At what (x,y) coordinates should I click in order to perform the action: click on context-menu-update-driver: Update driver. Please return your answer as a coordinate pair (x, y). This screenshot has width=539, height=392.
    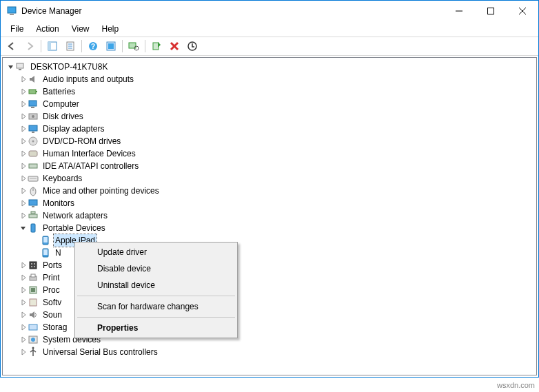
    Looking at the image, I should click on (156, 252).